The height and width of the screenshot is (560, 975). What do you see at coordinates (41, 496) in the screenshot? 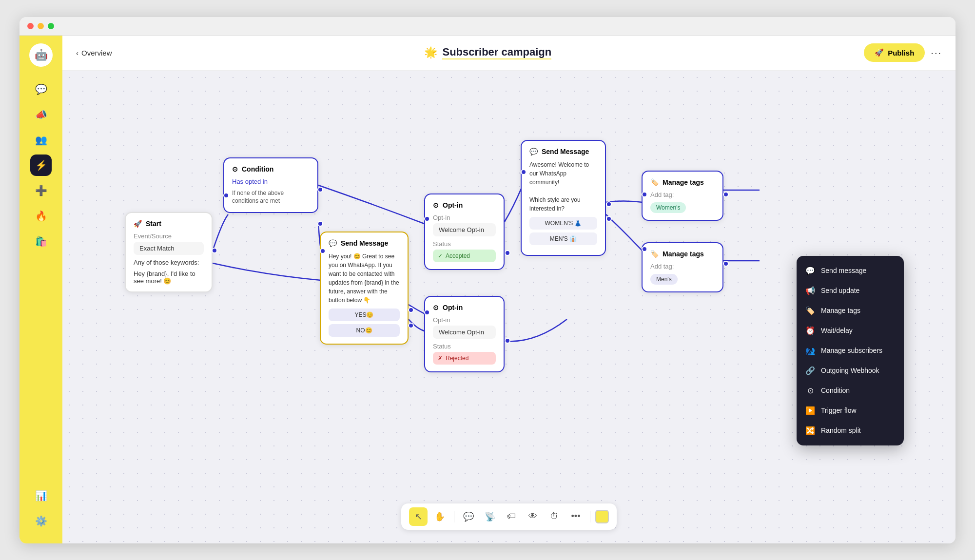
I see `analytics-icon: 📊` at bounding box center [41, 496].